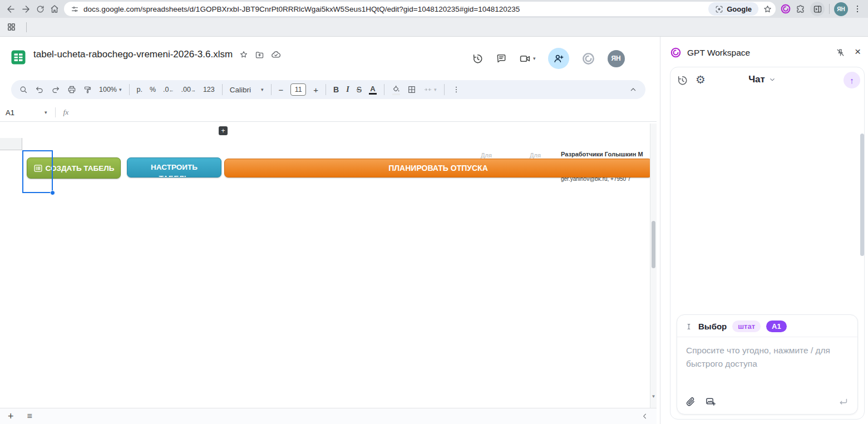 This screenshot has width=868, height=424. What do you see at coordinates (396, 89) in the screenshot?
I see `fill-color-icon` at bounding box center [396, 89].